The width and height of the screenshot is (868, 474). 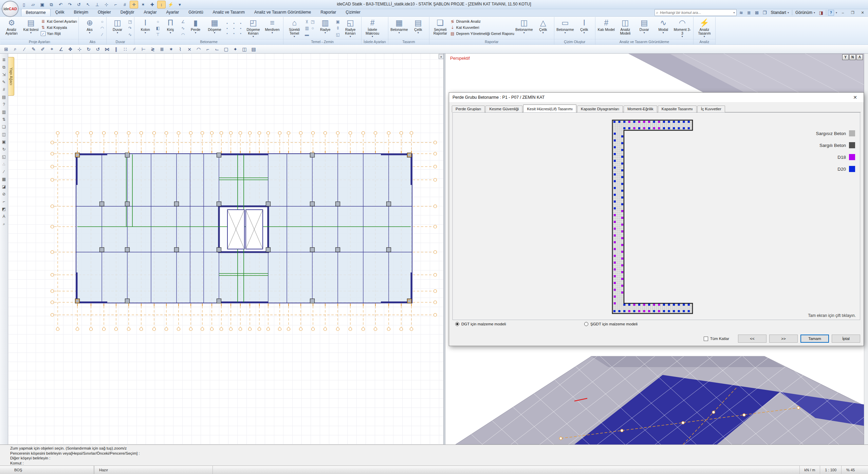 I want to click on menu-tab: Çizimler, so click(x=353, y=12).